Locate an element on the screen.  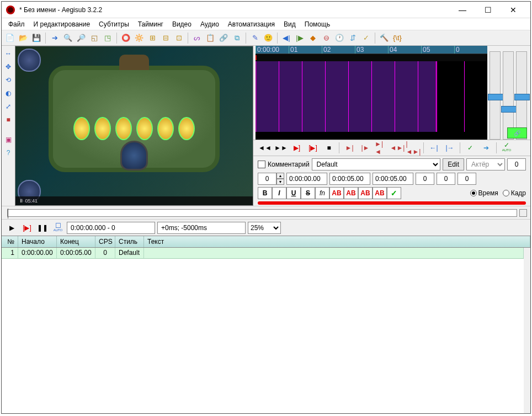
undo-icon: ➔ is located at coordinates (55, 38).